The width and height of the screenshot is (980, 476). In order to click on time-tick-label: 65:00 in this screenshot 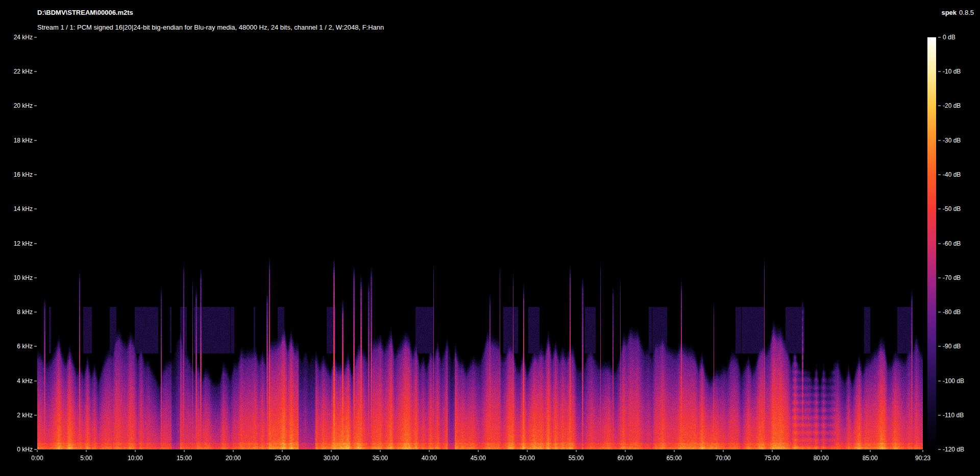, I will do `click(674, 458)`.